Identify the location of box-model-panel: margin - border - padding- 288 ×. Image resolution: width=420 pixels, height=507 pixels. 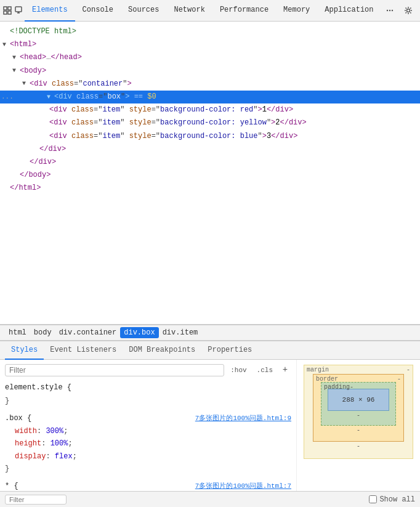
(358, 425).